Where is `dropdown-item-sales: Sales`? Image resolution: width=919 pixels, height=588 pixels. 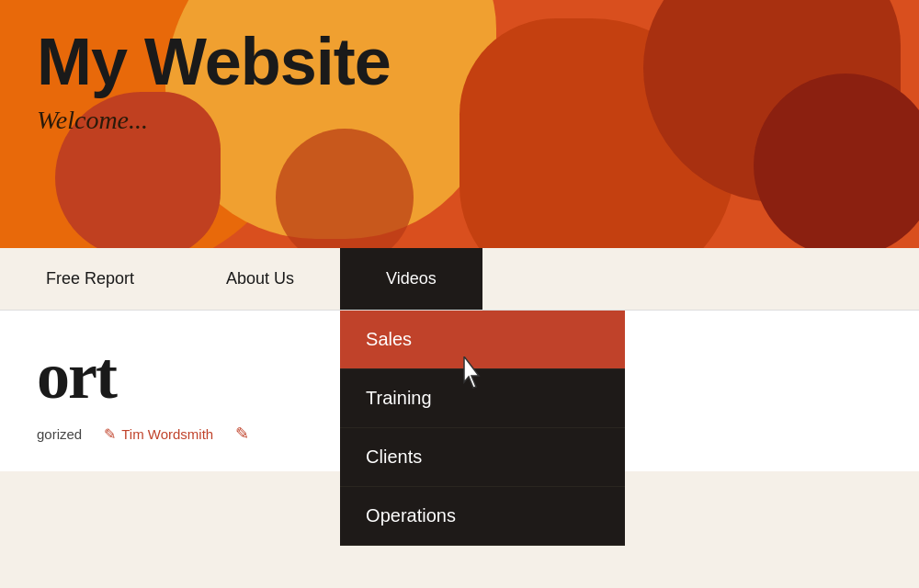 dropdown-item-sales: Sales is located at coordinates (482, 340).